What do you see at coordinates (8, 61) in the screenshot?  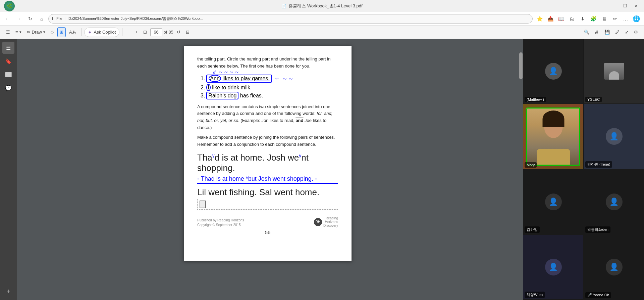 I see `sidebar-bookmarks-button: 🔖` at bounding box center [8, 61].